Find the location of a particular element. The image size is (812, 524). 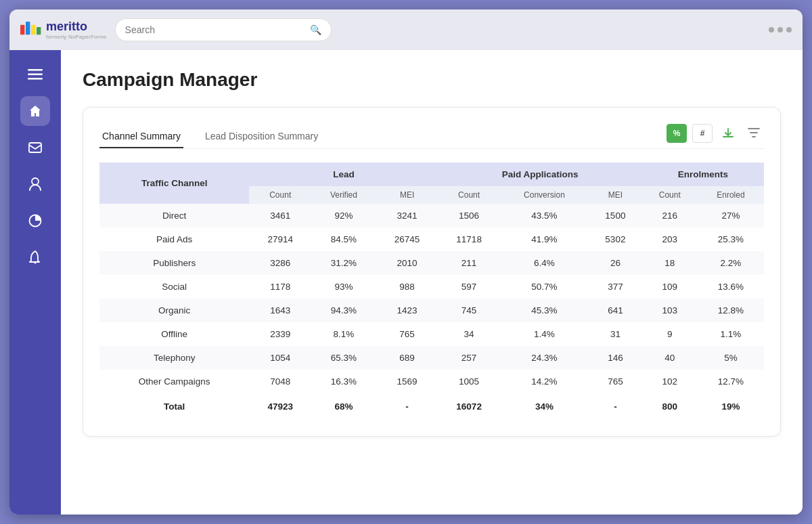

lead-mei-cell: 26745 is located at coordinates (407, 240).